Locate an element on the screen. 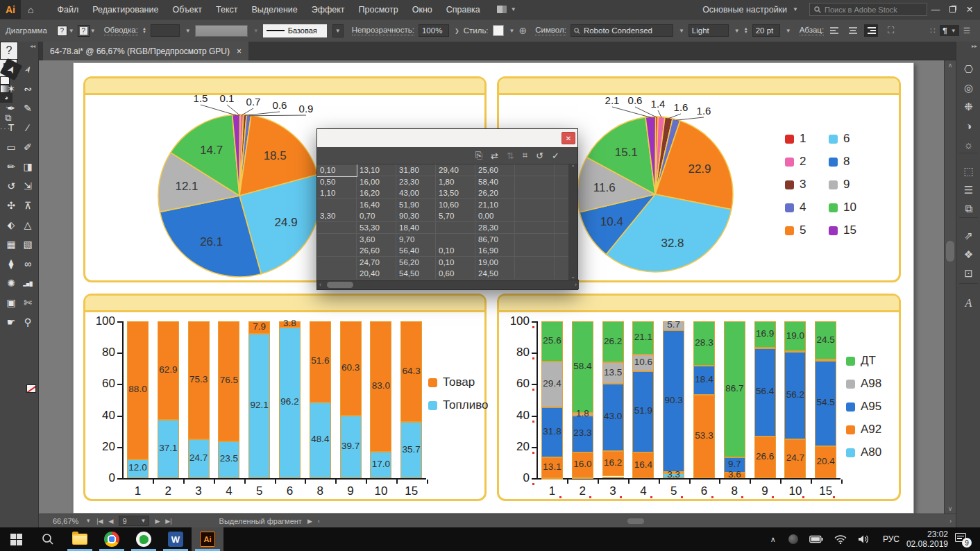 This screenshot has height=551, width=980. layers-panel-icon: ❖ is located at coordinates (968, 255).